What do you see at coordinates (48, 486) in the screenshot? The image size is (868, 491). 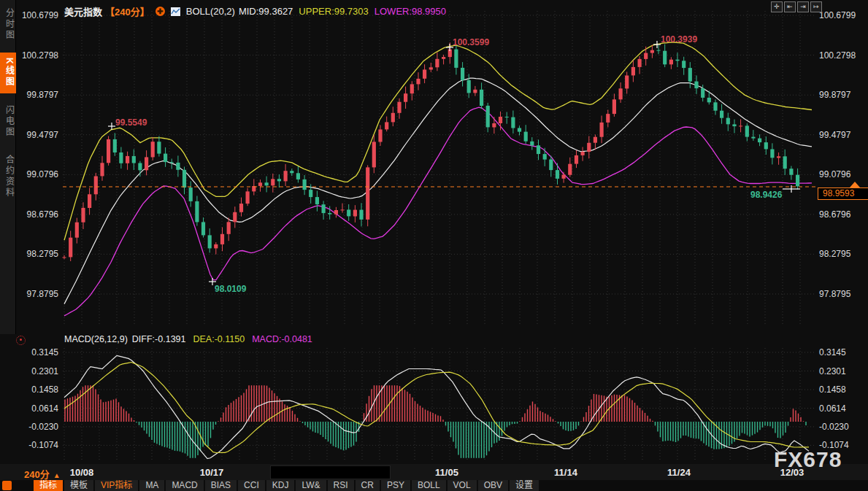 I see `toolbar-button-指标: 指标` at bounding box center [48, 486].